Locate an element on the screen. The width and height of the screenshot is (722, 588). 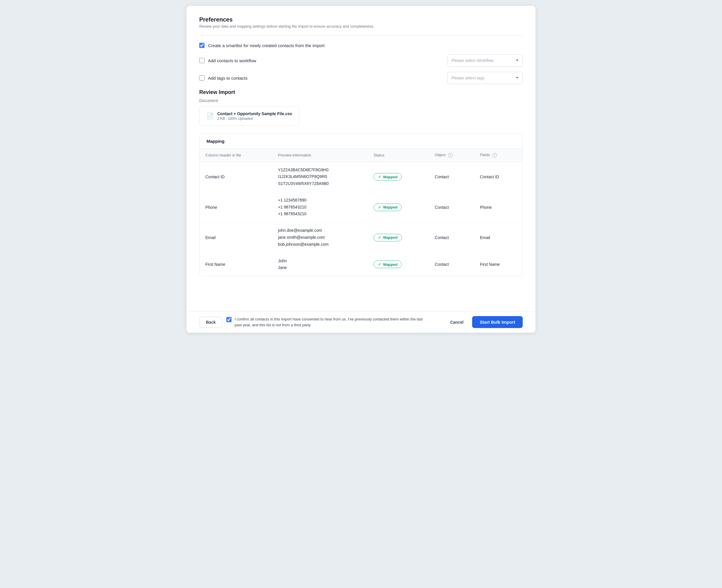
review-section: Review Import Document 📄 Contact + Oppor… is located at coordinates (361, 183).